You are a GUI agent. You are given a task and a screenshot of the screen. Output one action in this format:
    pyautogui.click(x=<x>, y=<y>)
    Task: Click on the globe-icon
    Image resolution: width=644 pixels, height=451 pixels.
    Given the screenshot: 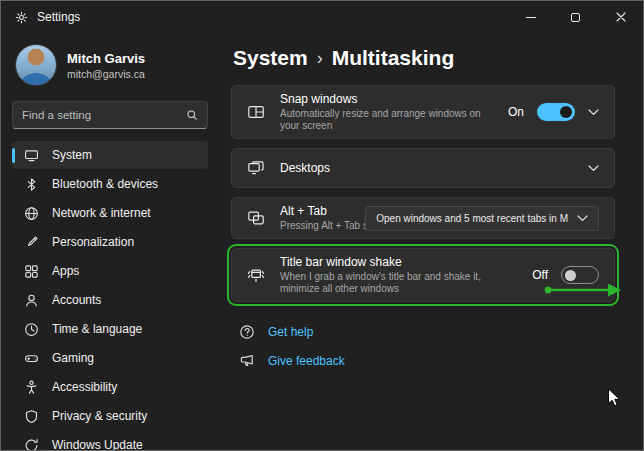 What is the action you would take?
    pyautogui.click(x=32, y=214)
    